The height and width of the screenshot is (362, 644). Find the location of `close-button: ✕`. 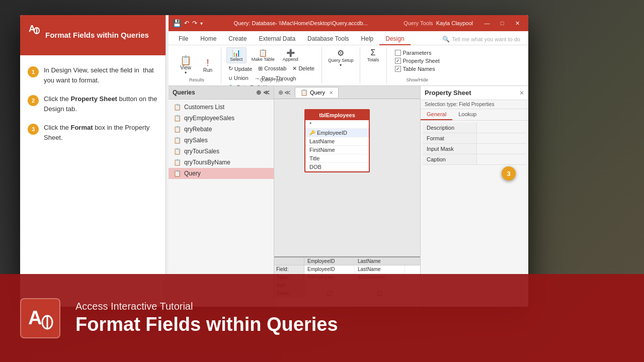

close-button: ✕ is located at coordinates (517, 23).